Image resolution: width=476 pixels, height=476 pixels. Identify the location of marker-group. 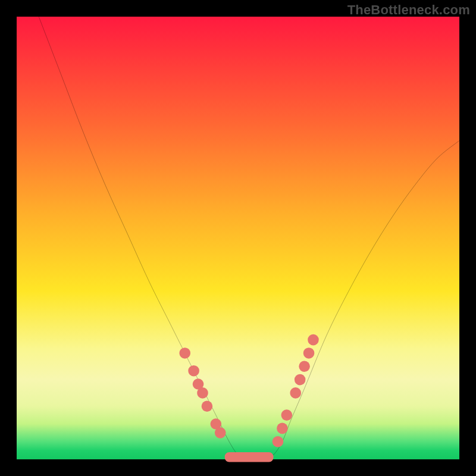
(249, 391).